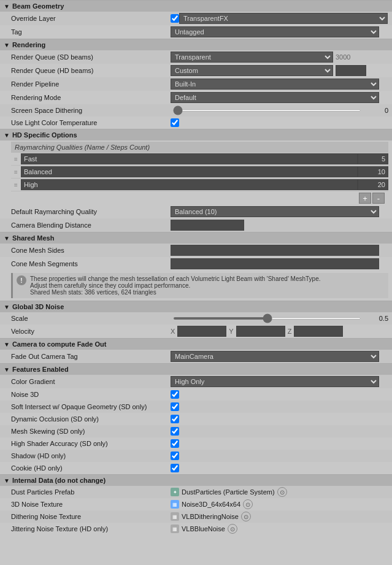 The height and width of the screenshot is (565, 392). Describe the element at coordinates (175, 492) in the screenshot. I see `dust-particles-icon: ✦` at that location.